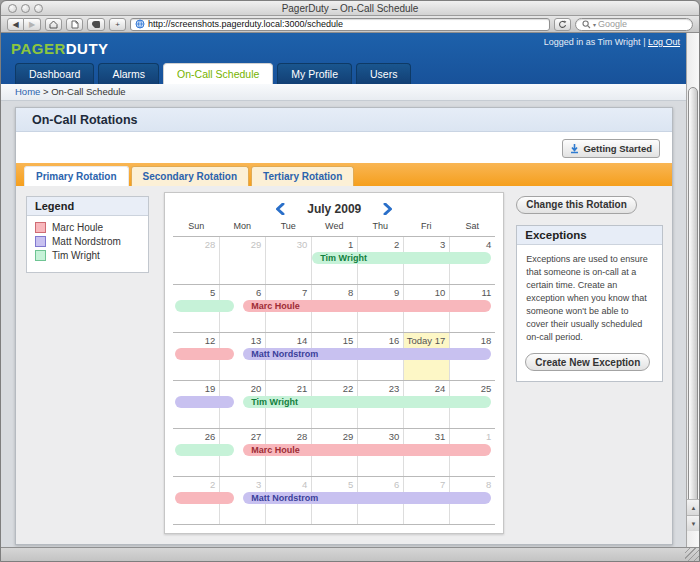 The height and width of the screenshot is (562, 700). I want to click on web-clipper-button, so click(96, 24).